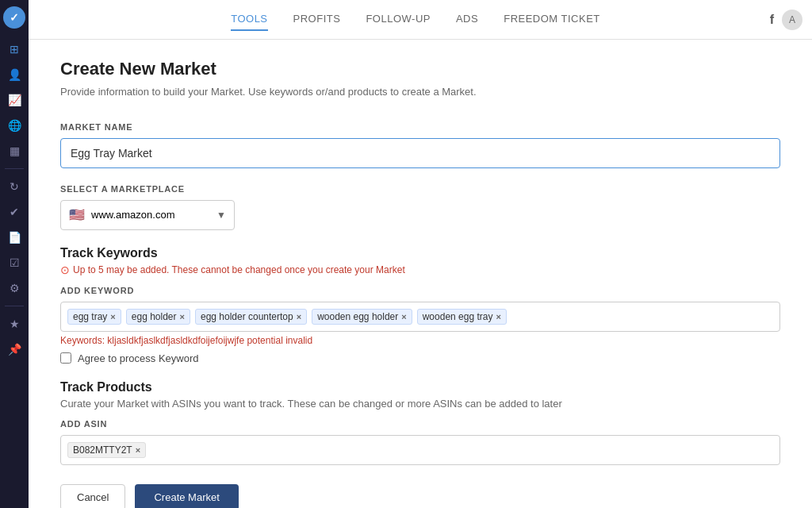 The width and height of the screenshot is (812, 508). What do you see at coordinates (420, 422) in the screenshot?
I see `track-products-group: Track Products Curate your Market with A…` at bounding box center [420, 422].